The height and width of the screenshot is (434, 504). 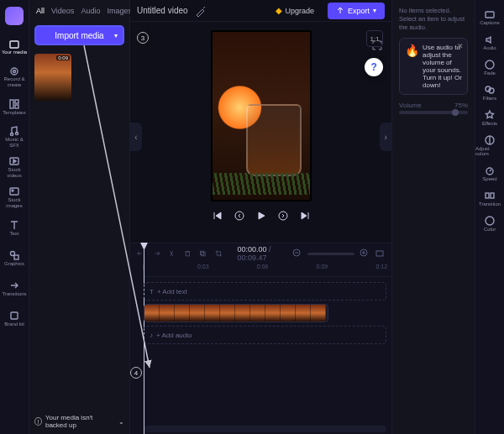 What do you see at coordinates (14, 225) in the screenshot?
I see `text-icon` at bounding box center [14, 225].